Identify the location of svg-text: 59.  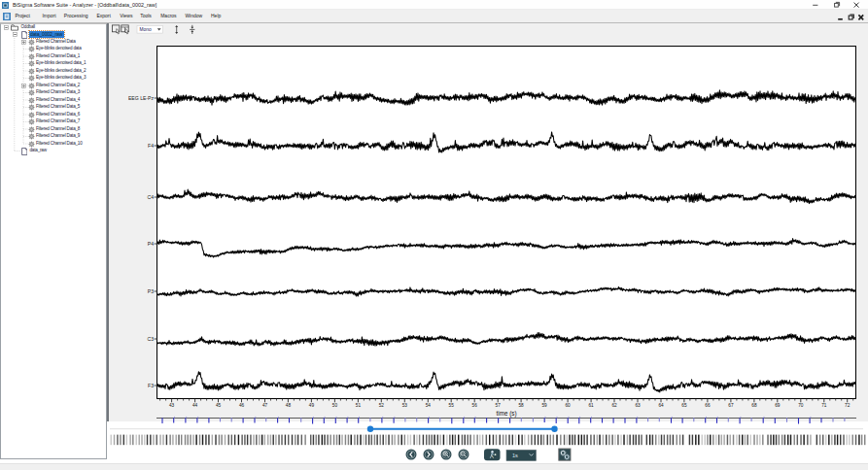
(544, 406).